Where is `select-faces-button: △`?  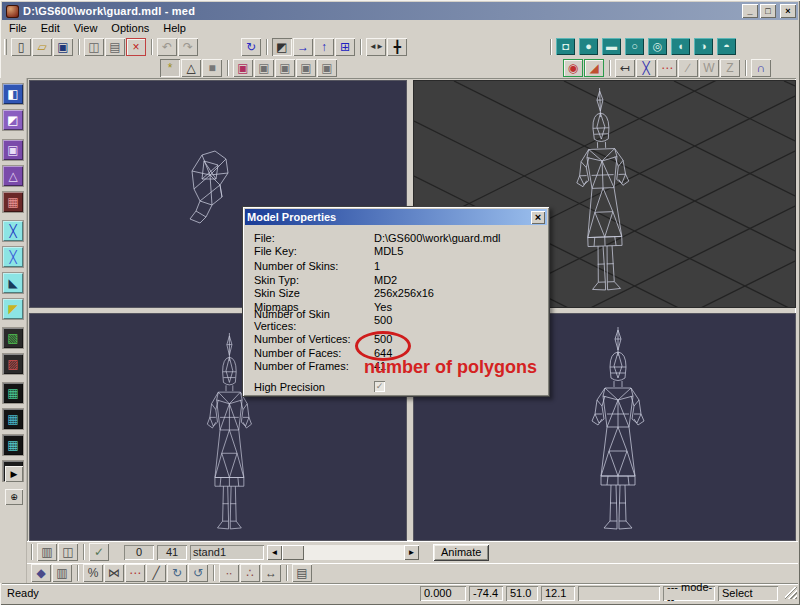 select-faces-button: △ is located at coordinates (13, 176).